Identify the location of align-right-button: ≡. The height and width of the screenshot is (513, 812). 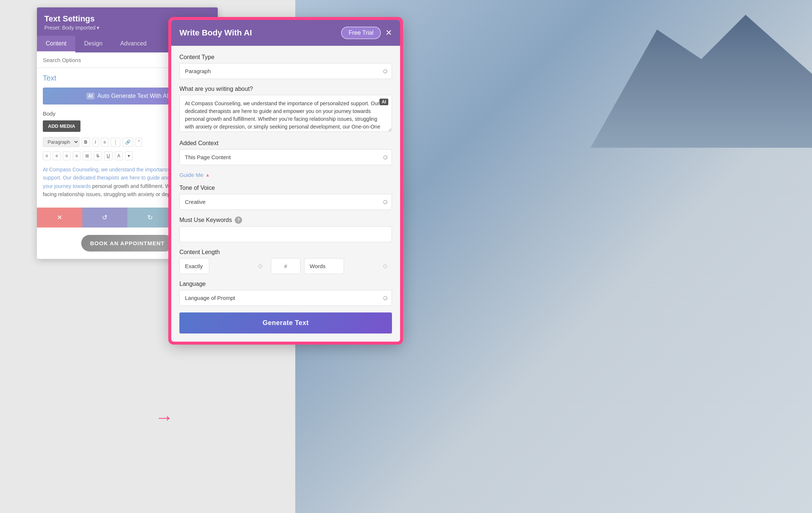
(66, 156).